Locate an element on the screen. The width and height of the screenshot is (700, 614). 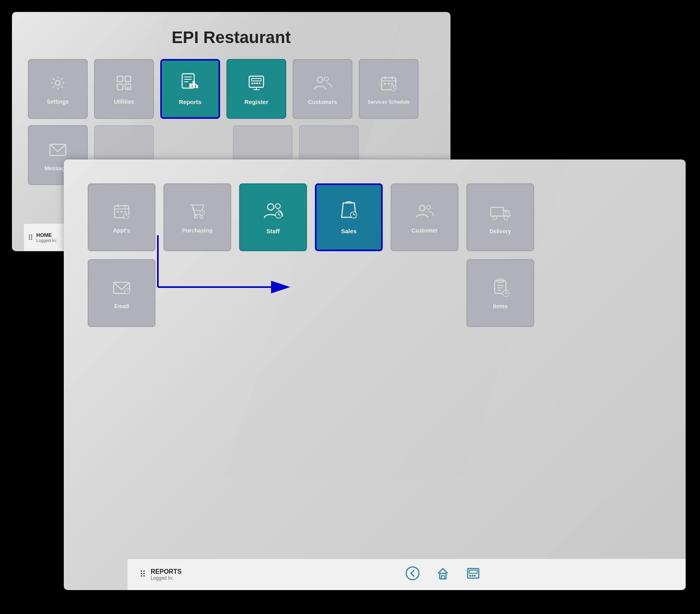
tile-purchasing: Purchasing is located at coordinates (197, 217).